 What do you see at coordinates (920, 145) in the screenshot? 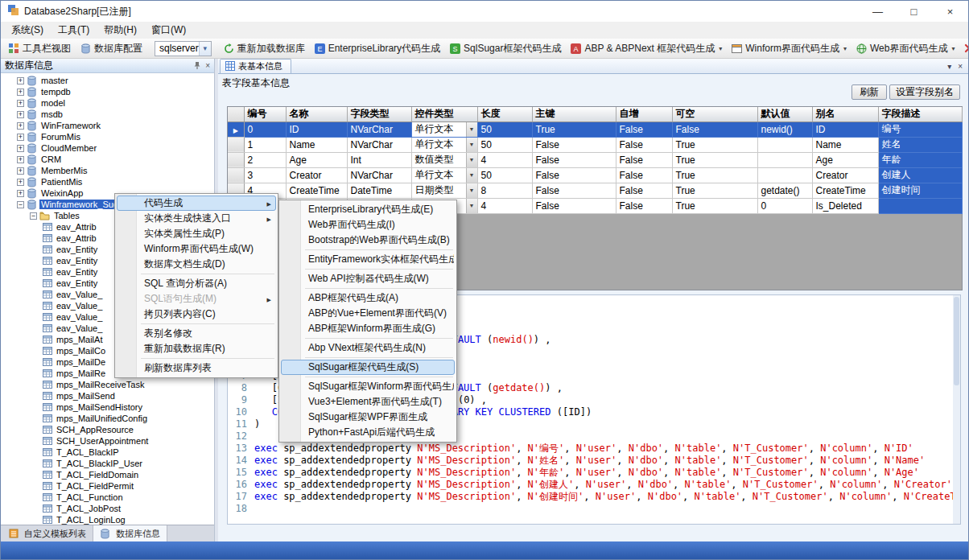
I see `grid-cell: 姓名` at bounding box center [920, 145].